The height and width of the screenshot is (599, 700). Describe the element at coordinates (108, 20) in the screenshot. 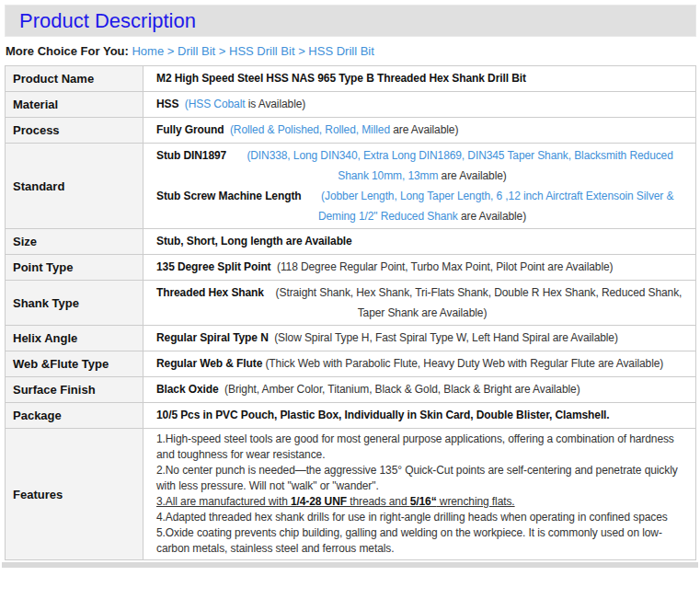

I see `page-title: Product Description` at that location.